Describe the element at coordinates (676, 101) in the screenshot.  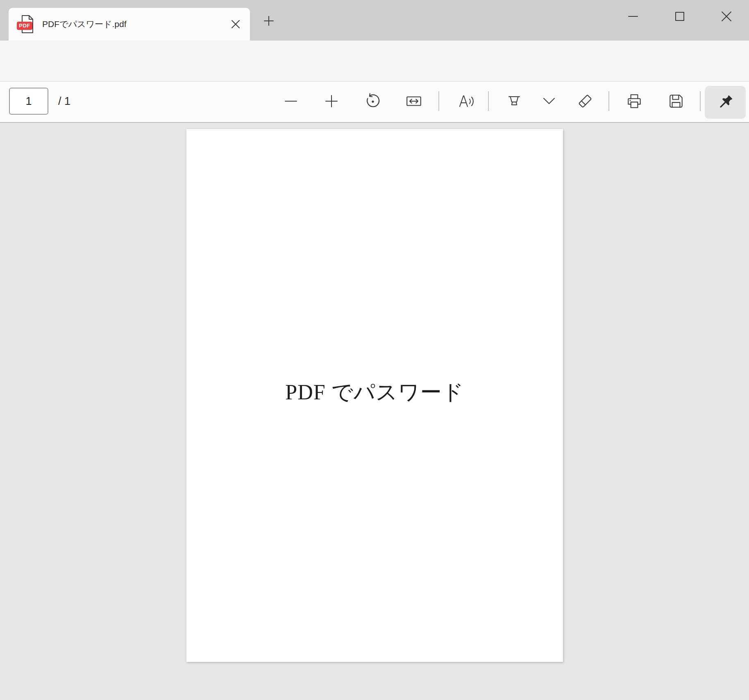
I see `save-icon` at that location.